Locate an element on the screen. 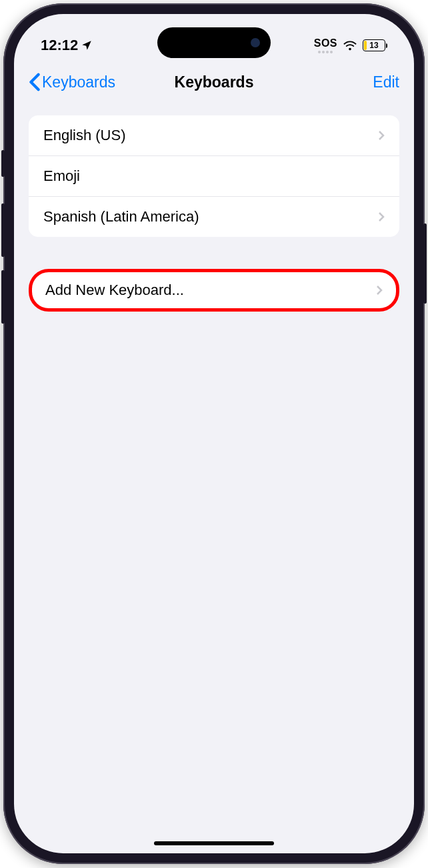  dynamic-island is located at coordinates (214, 43).